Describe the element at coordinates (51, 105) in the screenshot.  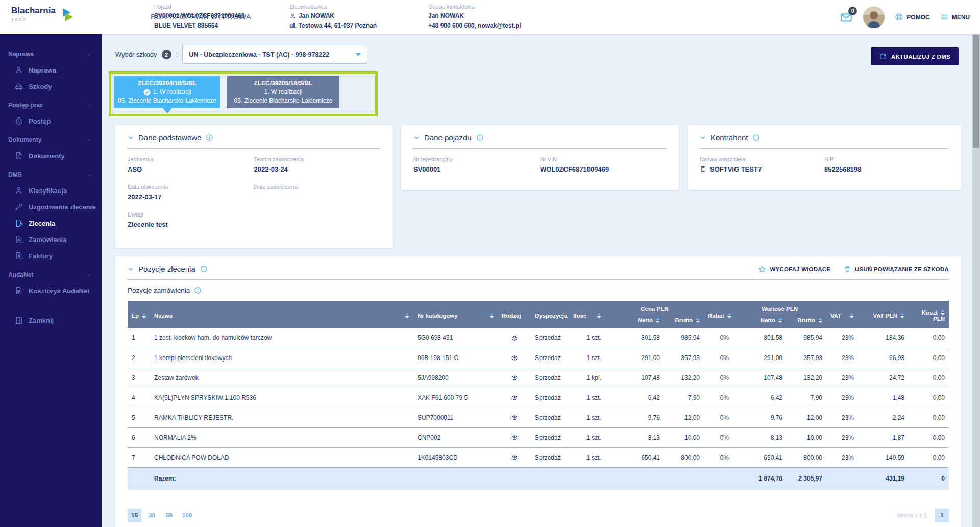
I see `sidebar-section-postep-prac: Postęp prac` at that location.